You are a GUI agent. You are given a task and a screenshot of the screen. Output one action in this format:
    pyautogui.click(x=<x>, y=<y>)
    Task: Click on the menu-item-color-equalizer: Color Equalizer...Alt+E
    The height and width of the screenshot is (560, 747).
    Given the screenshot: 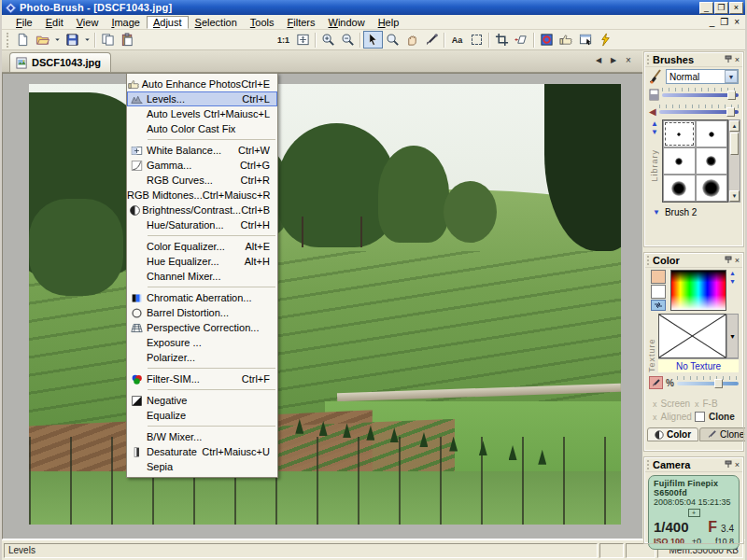 What is the action you would take?
    pyautogui.click(x=202, y=246)
    